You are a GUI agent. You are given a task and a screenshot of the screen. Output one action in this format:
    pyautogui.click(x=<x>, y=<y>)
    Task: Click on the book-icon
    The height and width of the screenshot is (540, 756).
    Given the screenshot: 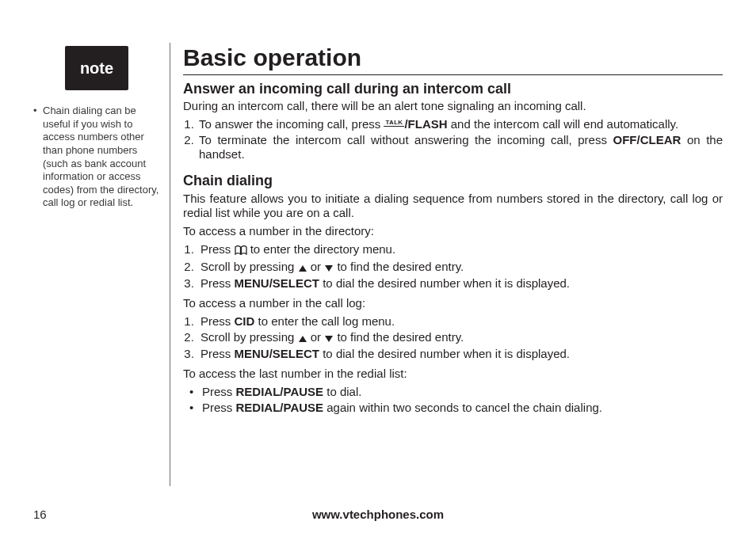 What is the action you would take?
    pyautogui.click(x=241, y=252)
    